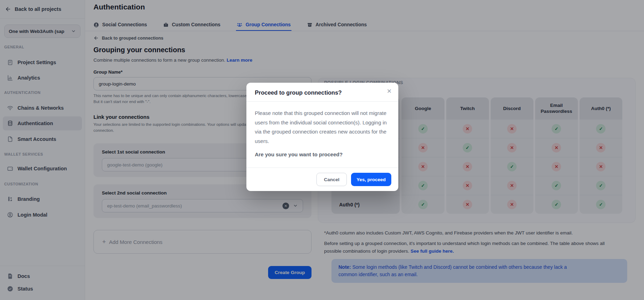 The image size is (644, 300). Describe the element at coordinates (322, 155) in the screenshot. I see `modal-confirm-question: Are you sure you want to proceed?` at that location.